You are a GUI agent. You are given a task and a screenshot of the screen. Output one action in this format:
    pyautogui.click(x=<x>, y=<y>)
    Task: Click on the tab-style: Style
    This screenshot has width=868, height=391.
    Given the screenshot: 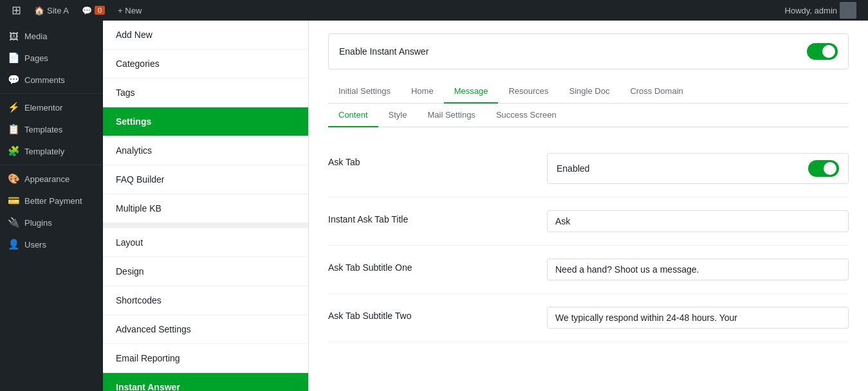 What is the action you would take?
    pyautogui.click(x=398, y=116)
    